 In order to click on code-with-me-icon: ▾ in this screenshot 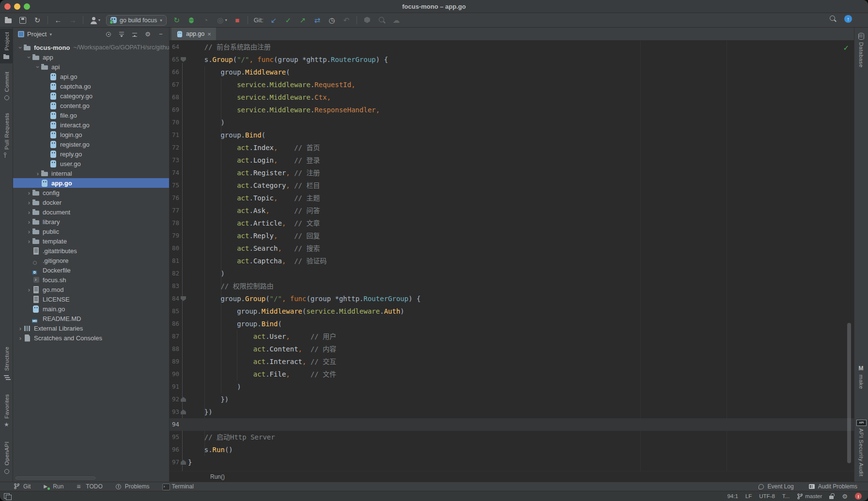, I will do `click(95, 20)`.